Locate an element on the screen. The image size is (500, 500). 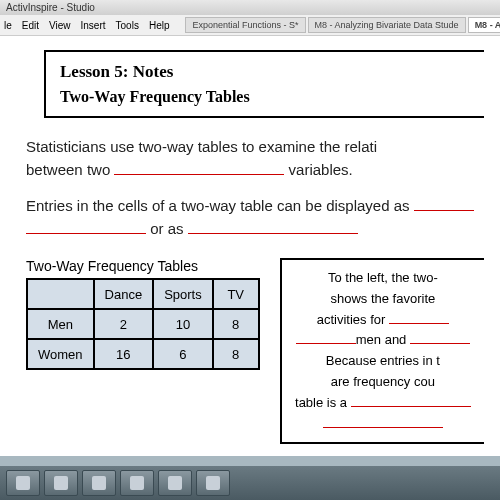
table-row: Men 2 10 8 is located at coordinates (143, 324).